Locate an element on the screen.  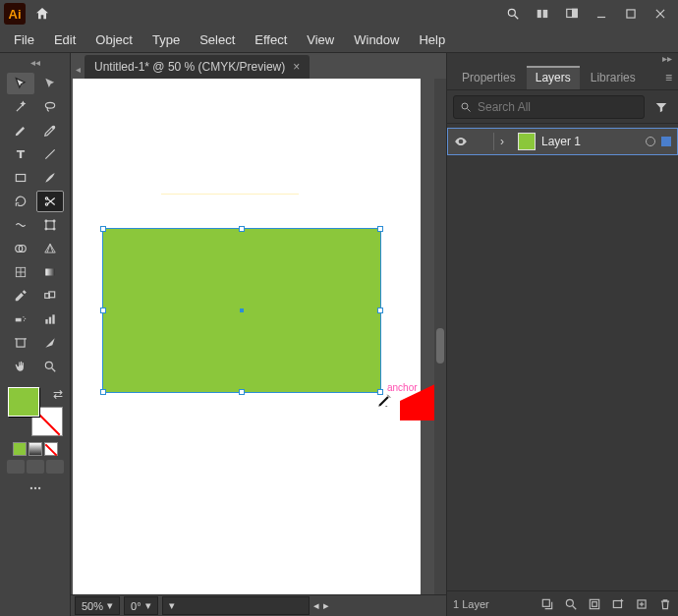
draw-behind-button is located at coordinates (35, 467).